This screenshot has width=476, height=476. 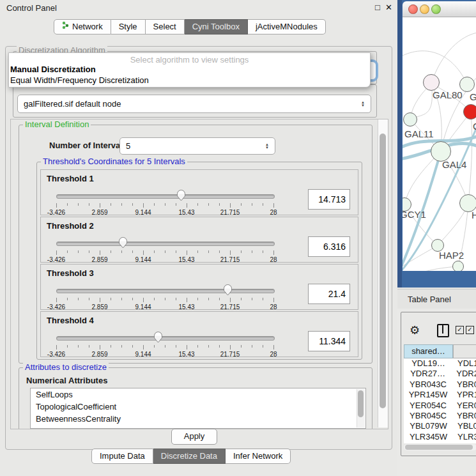 What do you see at coordinates (383, 273) in the screenshot?
I see `settings-scrollbar` at bounding box center [383, 273].